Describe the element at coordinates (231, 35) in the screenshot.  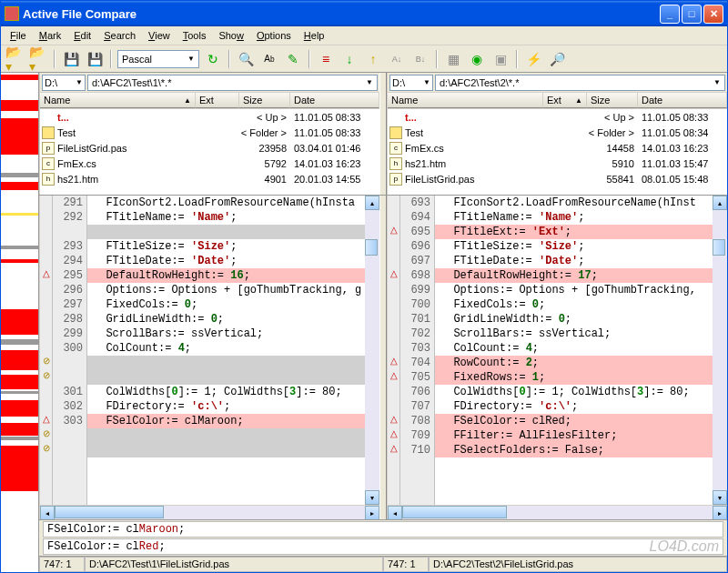
I see `menu-show: Show` at that location.